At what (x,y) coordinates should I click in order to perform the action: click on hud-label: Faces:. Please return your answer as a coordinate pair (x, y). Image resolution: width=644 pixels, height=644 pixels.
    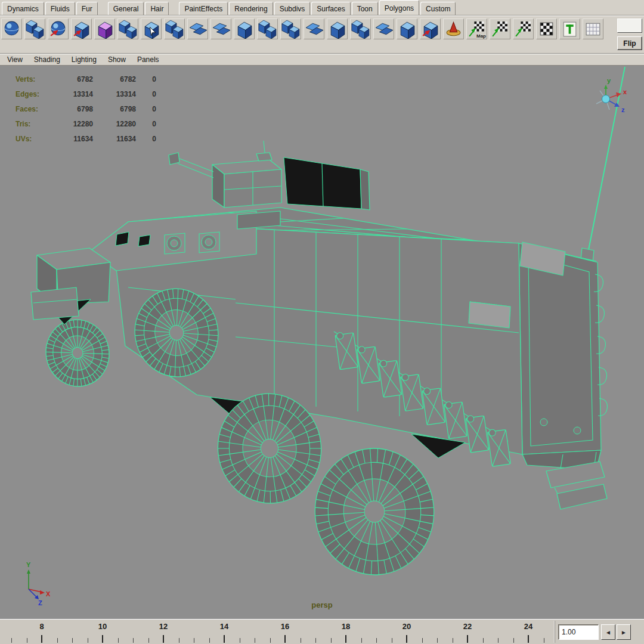
    Looking at the image, I should click on (34, 109).